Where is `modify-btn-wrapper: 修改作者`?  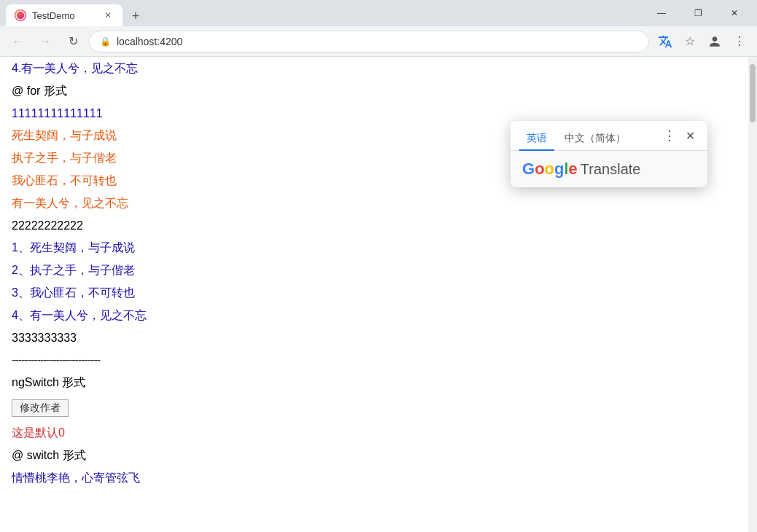
modify-btn-wrapper: 修改作者 is located at coordinates (374, 408).